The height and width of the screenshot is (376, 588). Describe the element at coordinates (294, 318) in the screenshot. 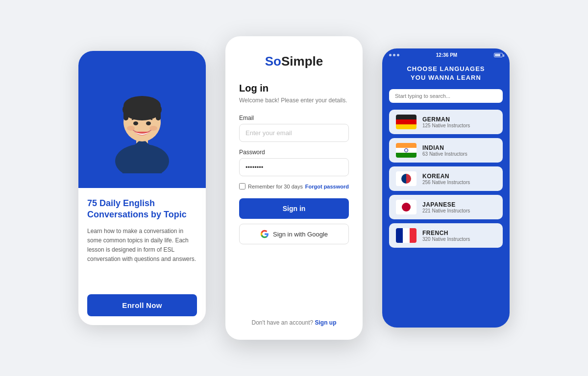

I see `signup-row: Don't have an account? Sign up` at that location.